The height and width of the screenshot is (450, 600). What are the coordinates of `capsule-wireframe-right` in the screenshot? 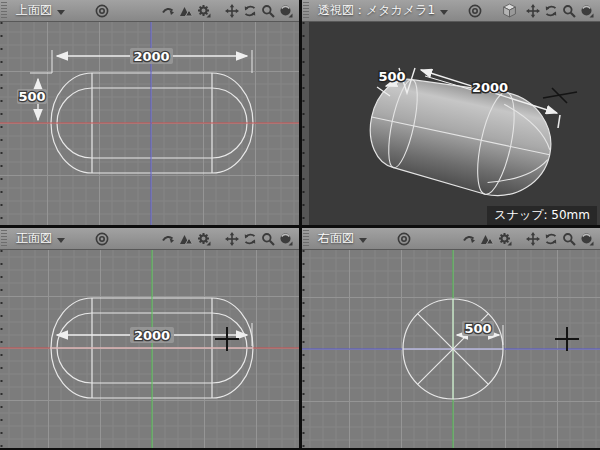 It's located at (453, 349).